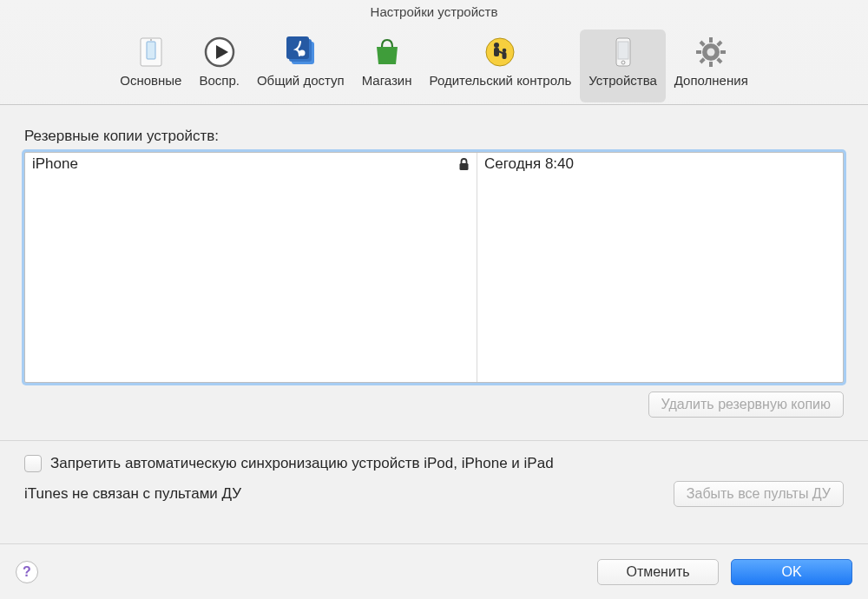  Describe the element at coordinates (792, 572) in the screenshot. I see `ok-button: OK` at that location.